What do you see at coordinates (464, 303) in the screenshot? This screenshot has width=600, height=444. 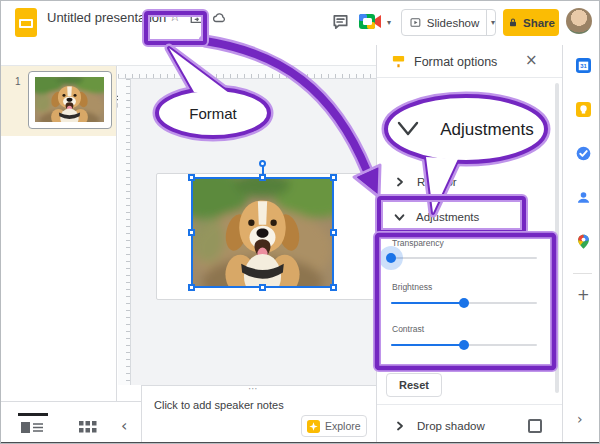 I see `brightness-slider` at bounding box center [464, 303].